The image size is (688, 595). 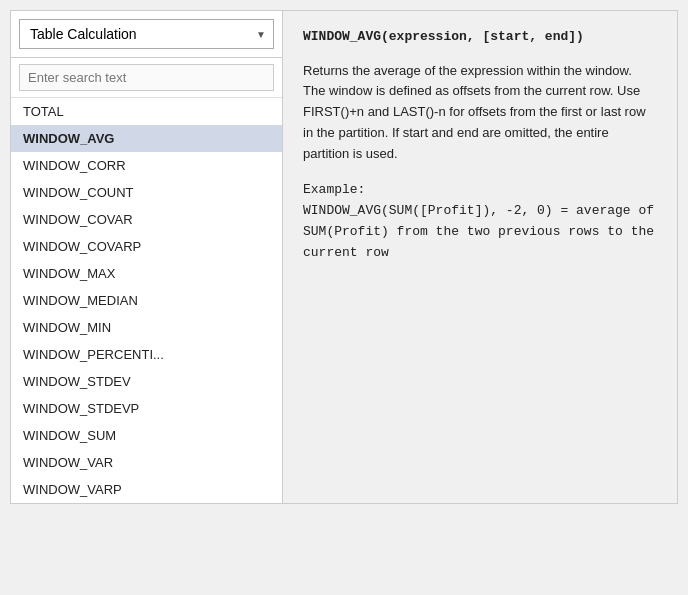 I want to click on category-dropdown: Table Calculation, so click(x=146, y=34).